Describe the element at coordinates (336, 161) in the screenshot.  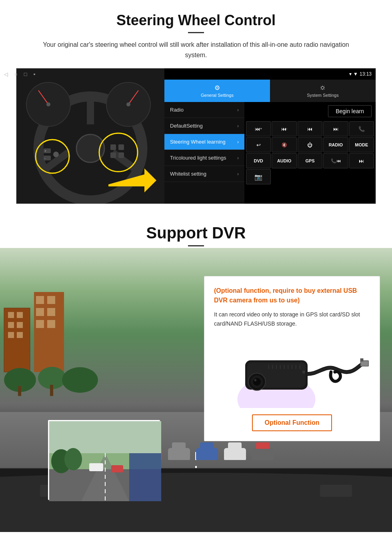
I see `ctrl-phone-prev: 📞⏮` at that location.